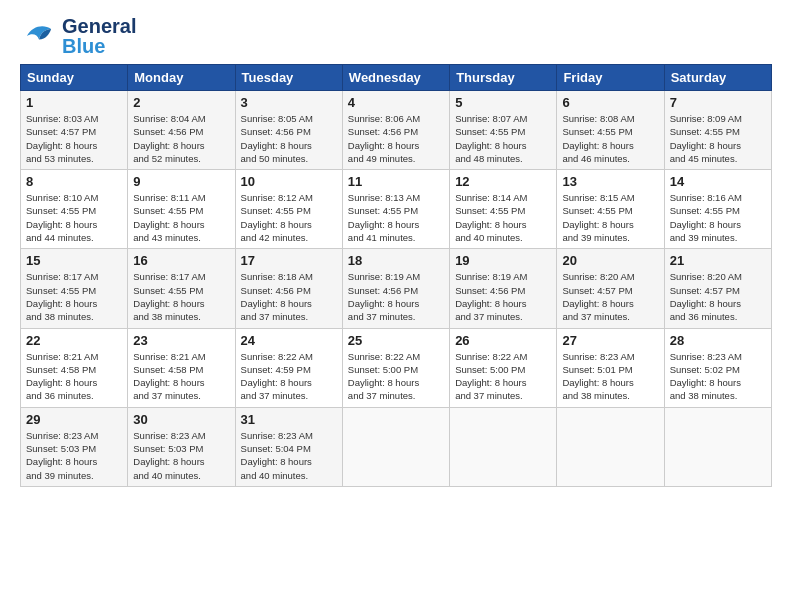  I want to click on day-detail: Sunrise: 8:06 AMSunset: 4:56 PMDaylight:…, so click(396, 138).